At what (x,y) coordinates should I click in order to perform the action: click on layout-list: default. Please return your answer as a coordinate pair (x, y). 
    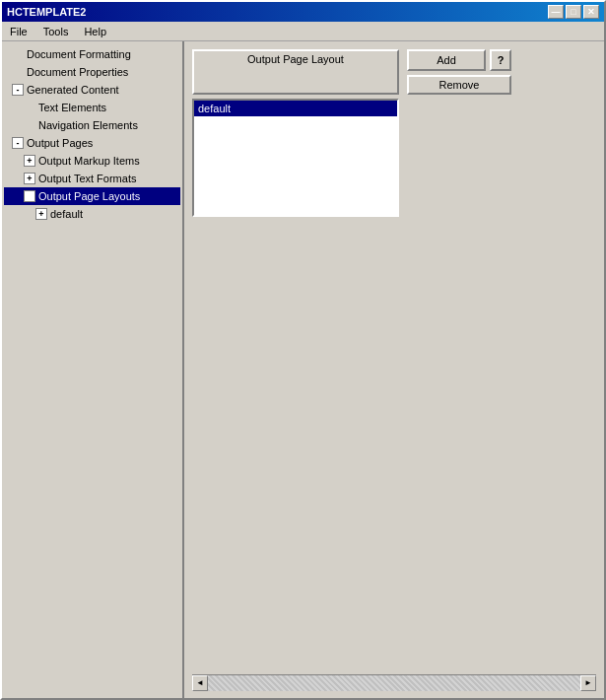
    Looking at the image, I should click on (296, 158).